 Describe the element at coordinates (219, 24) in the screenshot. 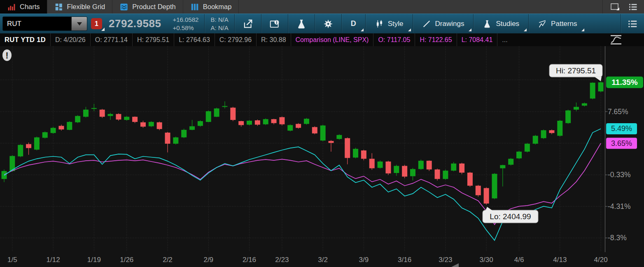

I see `bid-ask-block: B: N/A A: N/A` at that location.